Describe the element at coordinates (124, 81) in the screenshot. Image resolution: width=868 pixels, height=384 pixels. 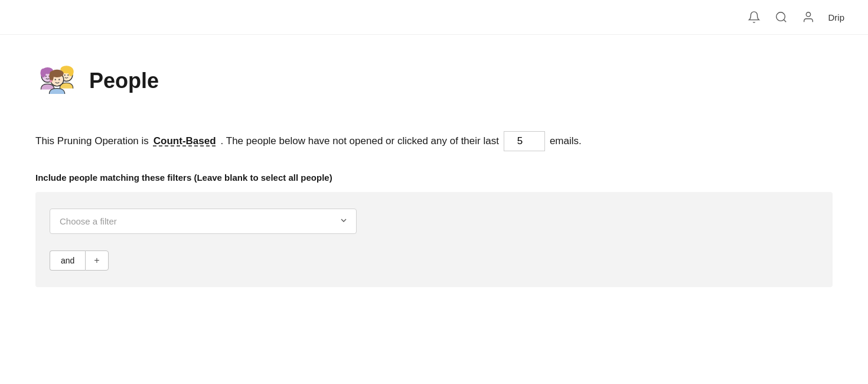
I see `page-title: People` at that location.